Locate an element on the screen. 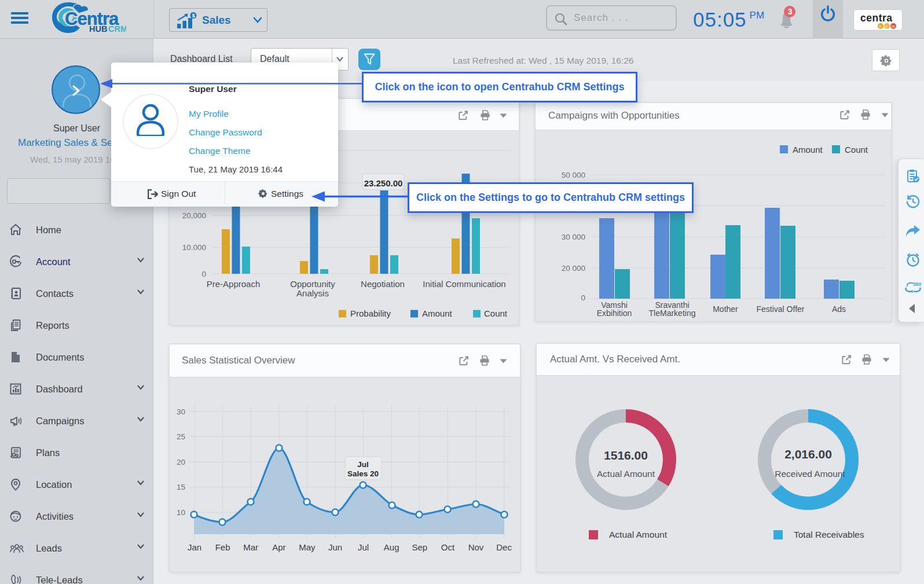  svg-text: Festival Offer is located at coordinates (780, 309).